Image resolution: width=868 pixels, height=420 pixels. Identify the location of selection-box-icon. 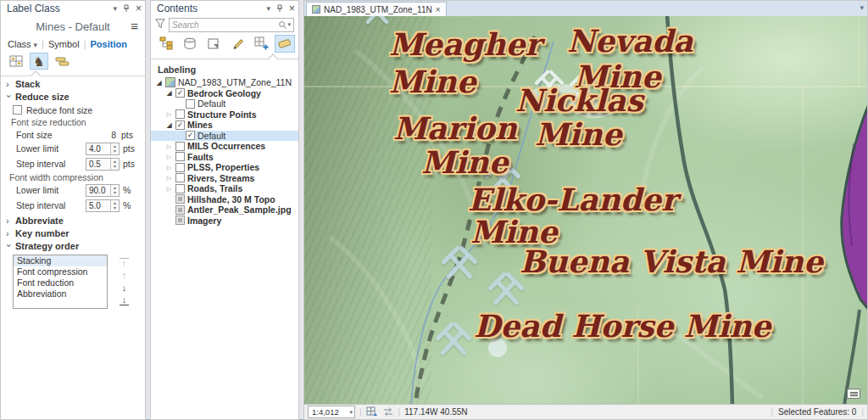
(214, 44).